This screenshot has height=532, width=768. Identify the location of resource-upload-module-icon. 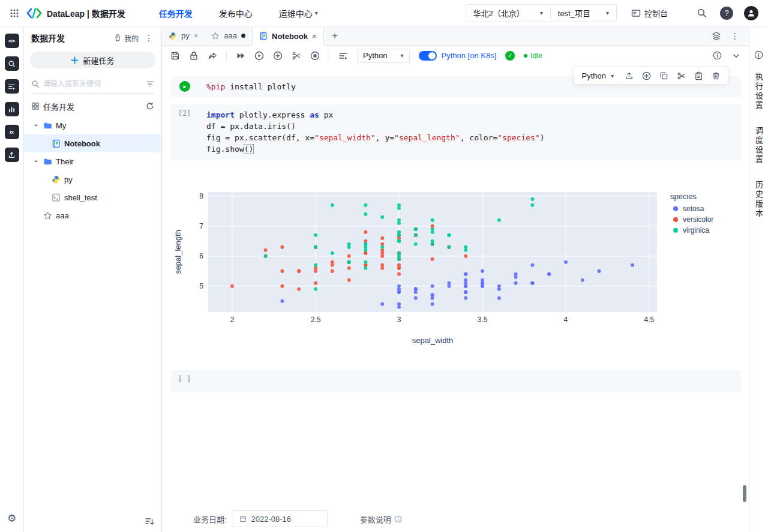
(12, 155).